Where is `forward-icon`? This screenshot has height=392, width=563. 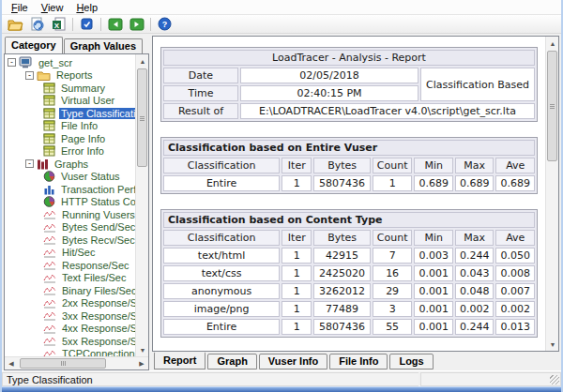
forward-icon is located at coordinates (137, 24).